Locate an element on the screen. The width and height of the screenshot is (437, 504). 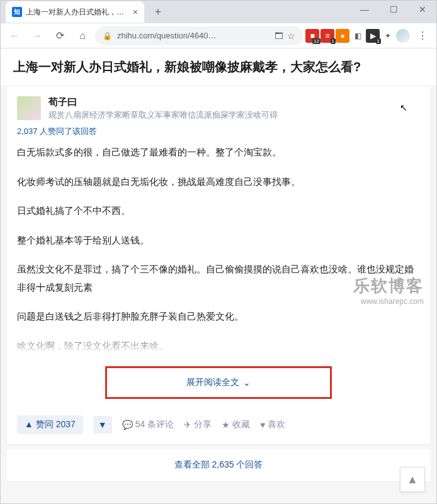
bookmark-star-icon: ☆ is located at coordinates (291, 36).